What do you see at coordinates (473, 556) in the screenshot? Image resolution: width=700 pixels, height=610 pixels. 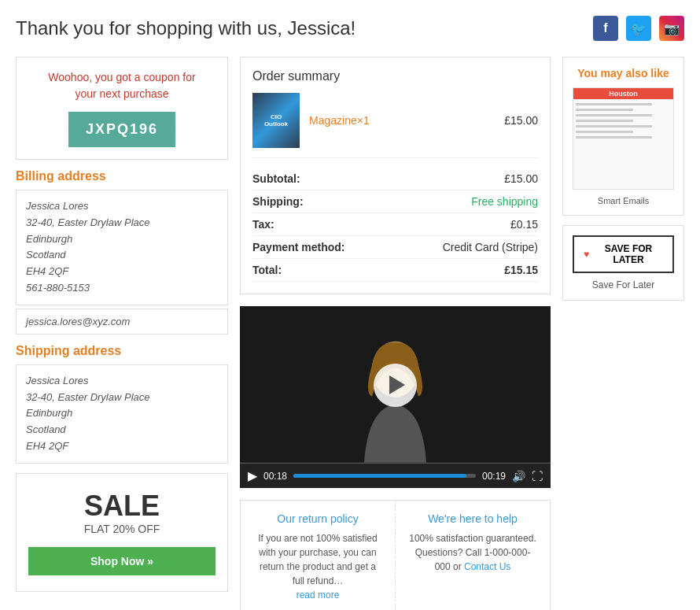 I see `help-cell: We're here to help 100% satisfaction gua…` at bounding box center [473, 556].